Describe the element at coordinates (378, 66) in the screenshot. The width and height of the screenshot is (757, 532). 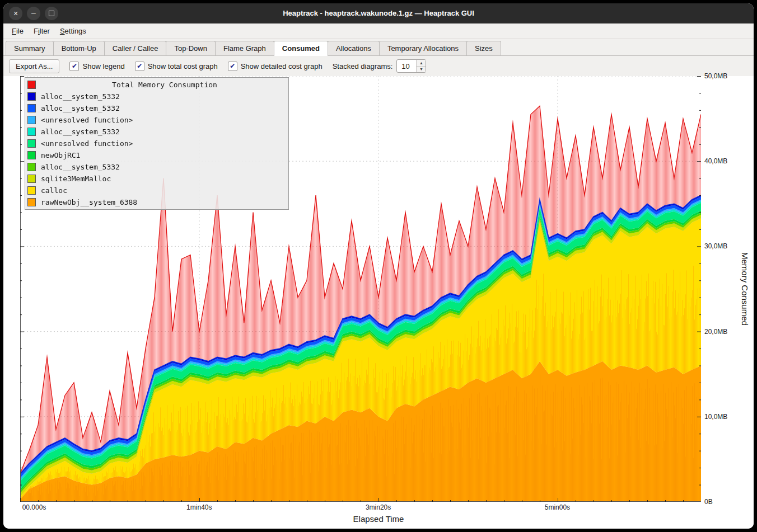
I see `toolbar: Export As... ✔ Show legend ✔ Show total …` at that location.